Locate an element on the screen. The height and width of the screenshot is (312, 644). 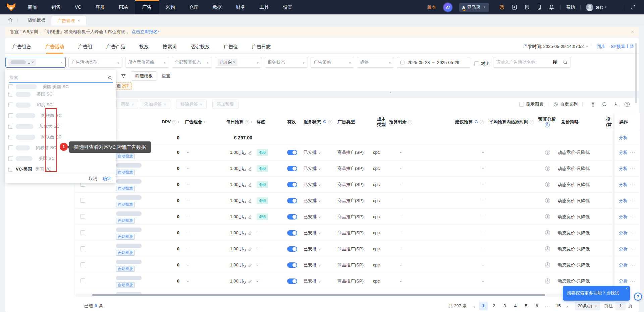
money-circle-icon: $ is located at coordinates (547, 125).